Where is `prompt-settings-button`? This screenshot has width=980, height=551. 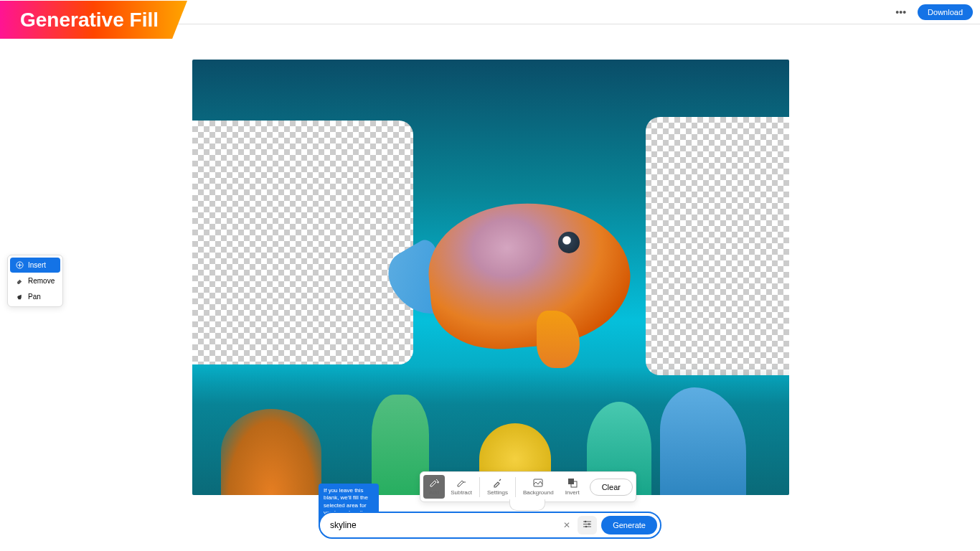
prompt-settings-button is located at coordinates (587, 525).